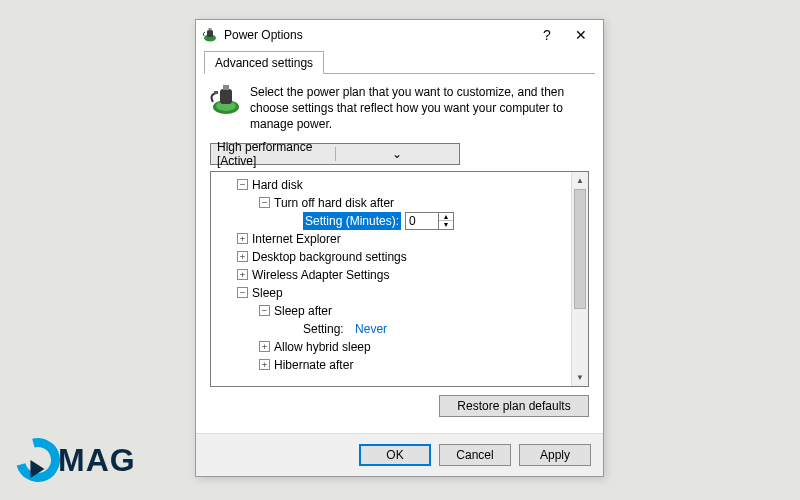  What do you see at coordinates (314, 365) in the screenshot?
I see `tree-label: Hibernate after` at bounding box center [314, 365].